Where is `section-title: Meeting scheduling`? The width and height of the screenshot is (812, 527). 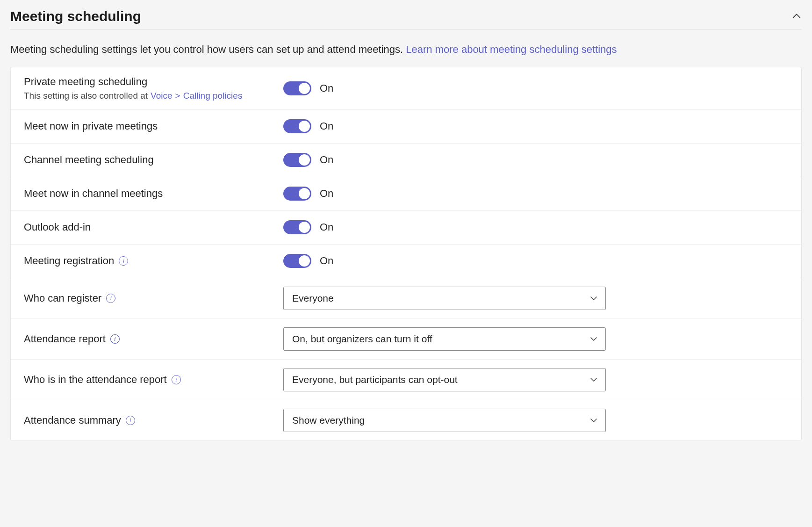
section-title: Meeting scheduling is located at coordinates (76, 16).